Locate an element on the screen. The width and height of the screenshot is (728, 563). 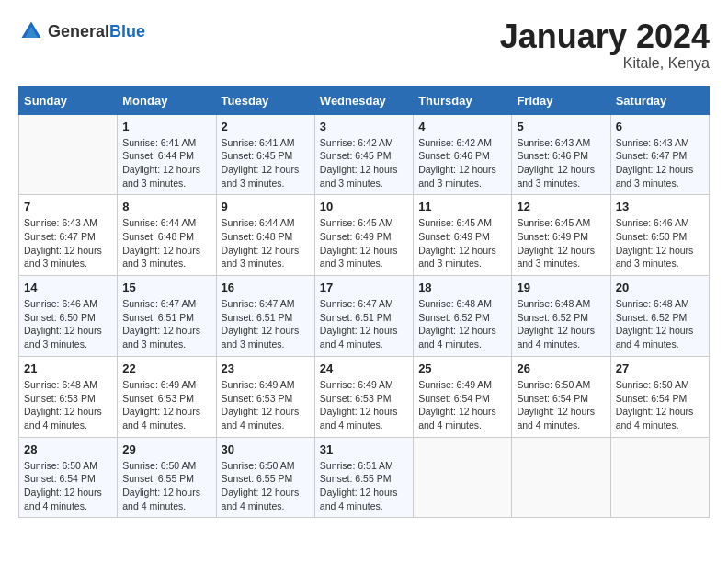
calendar-week-row: 14Sunrise: 6:46 AMSunset: 6:50 PMDayligh… is located at coordinates (364, 316).